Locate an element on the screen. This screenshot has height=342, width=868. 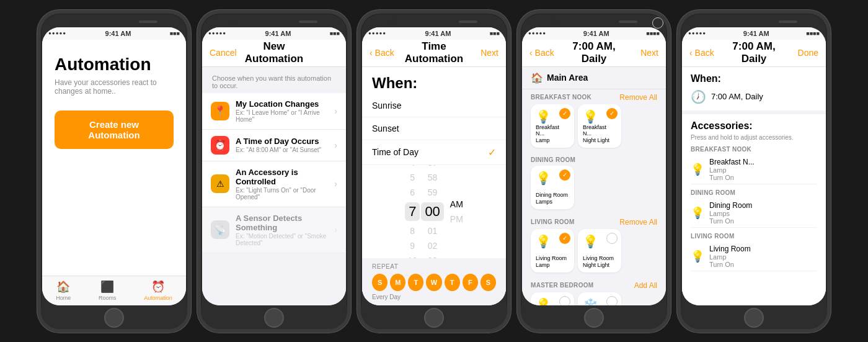
every-day-text: Every Day is located at coordinates (434, 297).